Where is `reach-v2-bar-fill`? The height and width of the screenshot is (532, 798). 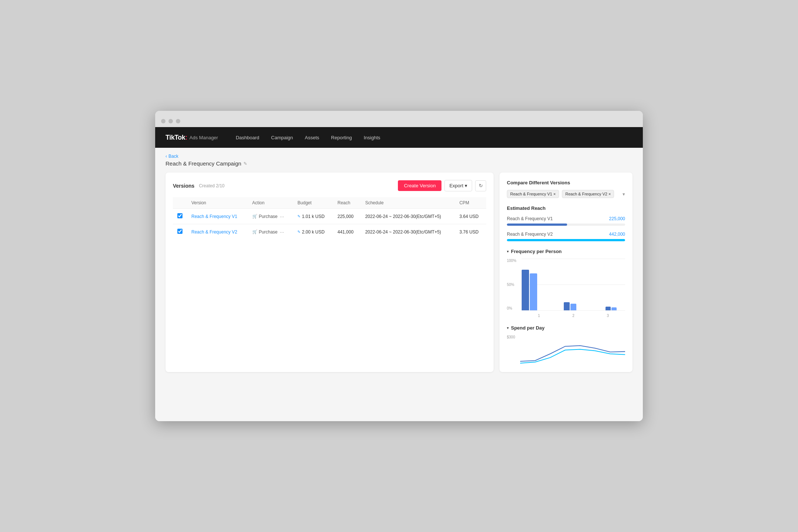
reach-v2-bar-fill is located at coordinates (566, 240).